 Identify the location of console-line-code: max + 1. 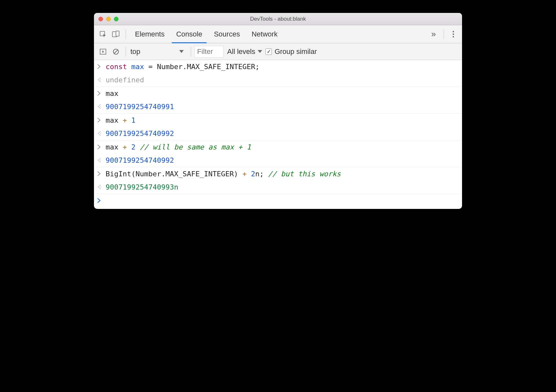
(121, 120).